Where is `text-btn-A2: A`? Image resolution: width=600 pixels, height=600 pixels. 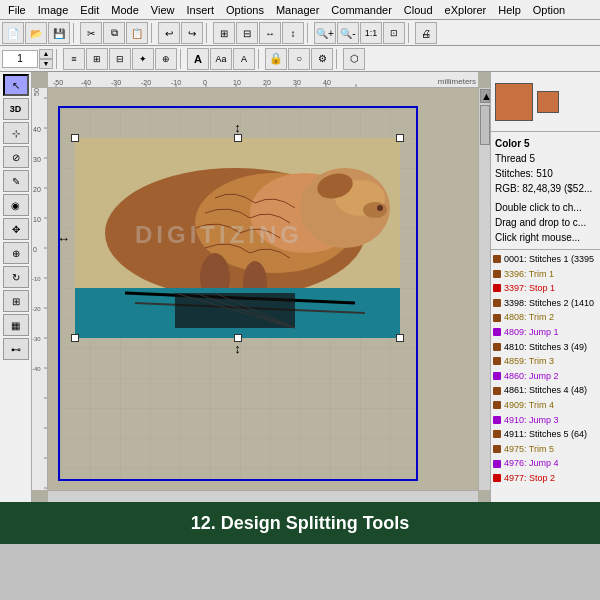
text-btn-A2: A is located at coordinates (244, 59).